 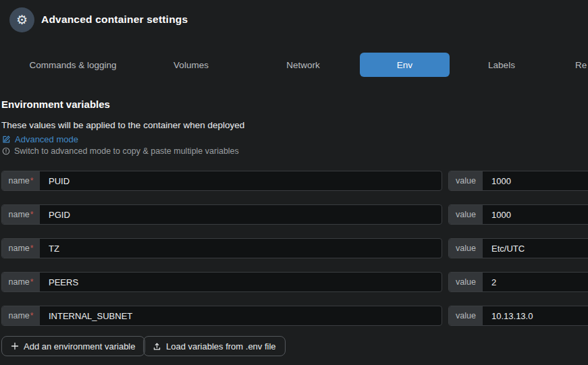 I want to click on tab-commands-logging: Commands & logging, so click(x=73, y=65).